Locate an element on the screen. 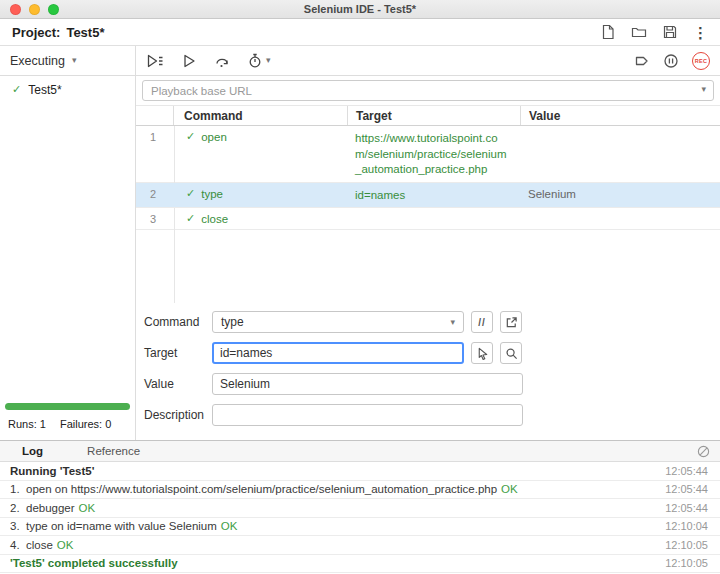  run-current-test-button is located at coordinates (189, 61).